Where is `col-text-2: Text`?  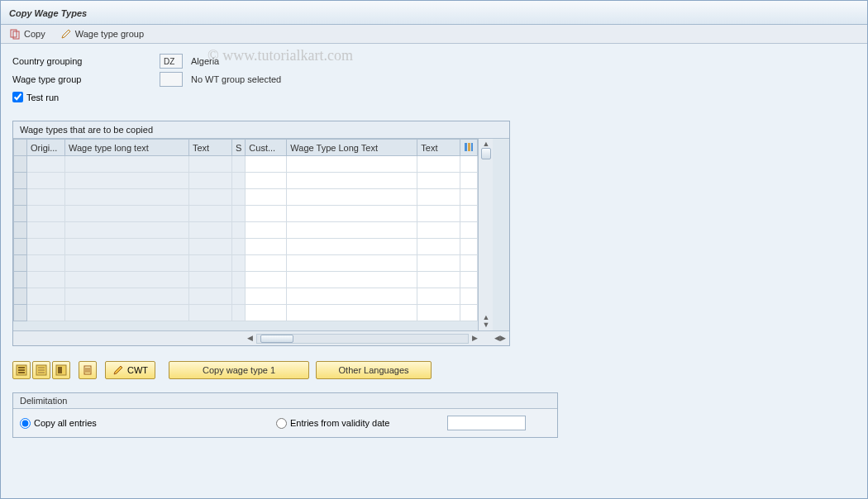
col-text-2: Text is located at coordinates (439, 148).